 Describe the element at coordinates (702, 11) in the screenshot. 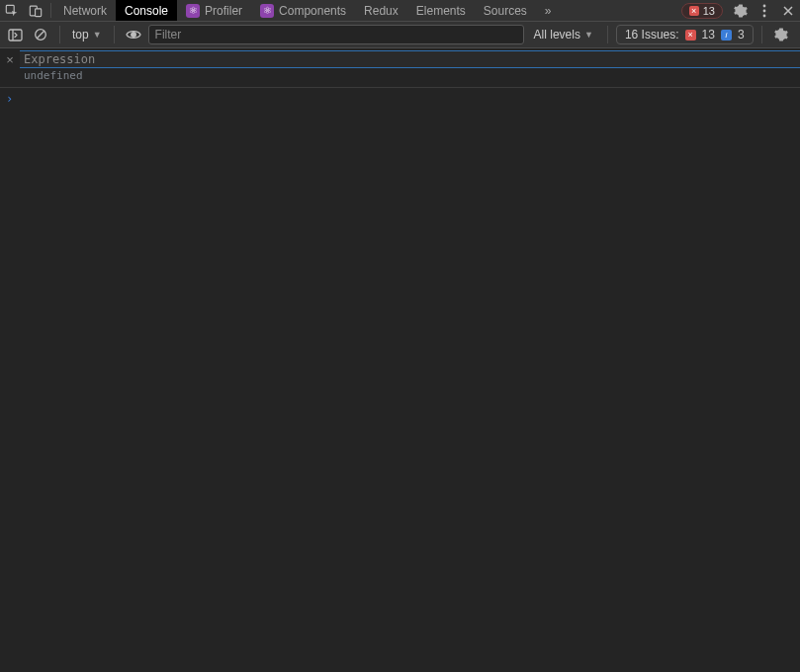

I see `error-count-pill: 13` at that location.